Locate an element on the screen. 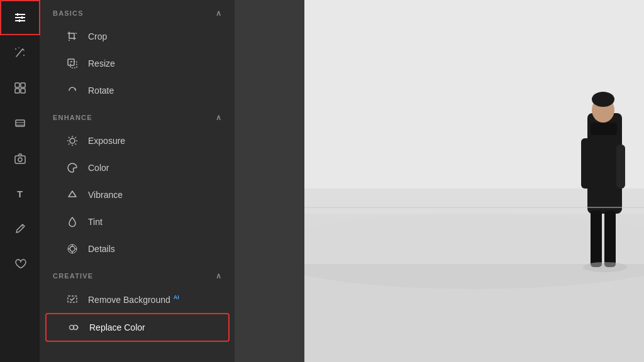  text-sidebar-icon: T is located at coordinates (20, 194).